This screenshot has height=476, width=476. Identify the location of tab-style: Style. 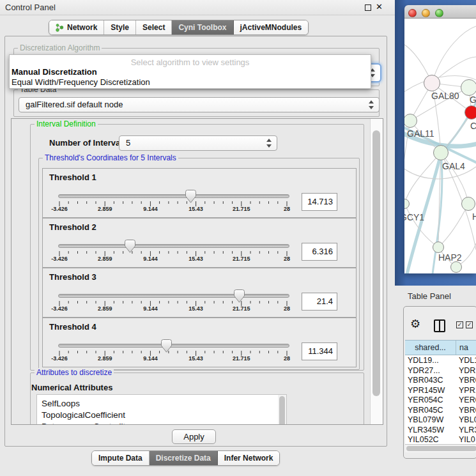
(120, 27).